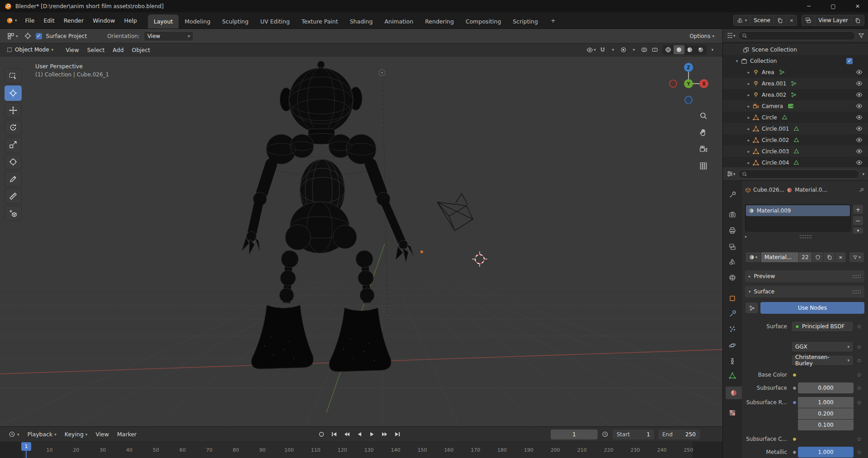  I want to click on select-box-tool, so click(13, 76).